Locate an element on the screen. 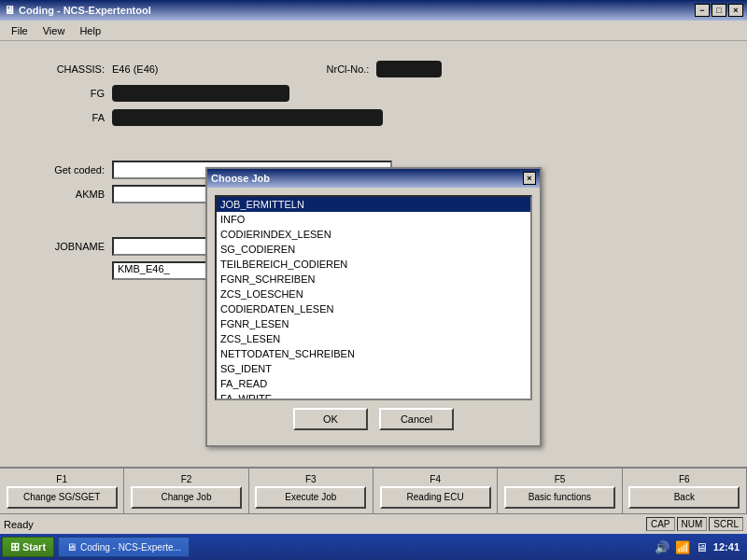 The height and width of the screenshot is (560, 747). job-item: JOB_ERMITTELN is located at coordinates (374, 204).